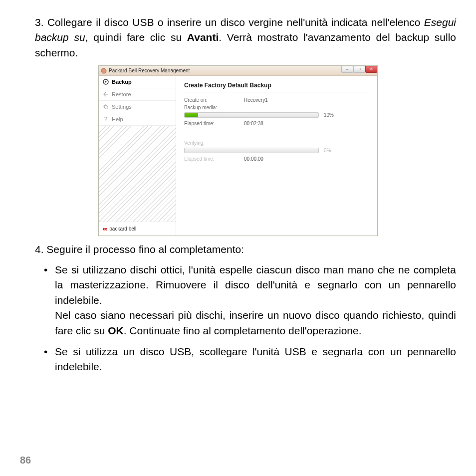 Image resolution: width=476 pixels, height=476 pixels. I want to click on progress-1: 10%, so click(276, 115).